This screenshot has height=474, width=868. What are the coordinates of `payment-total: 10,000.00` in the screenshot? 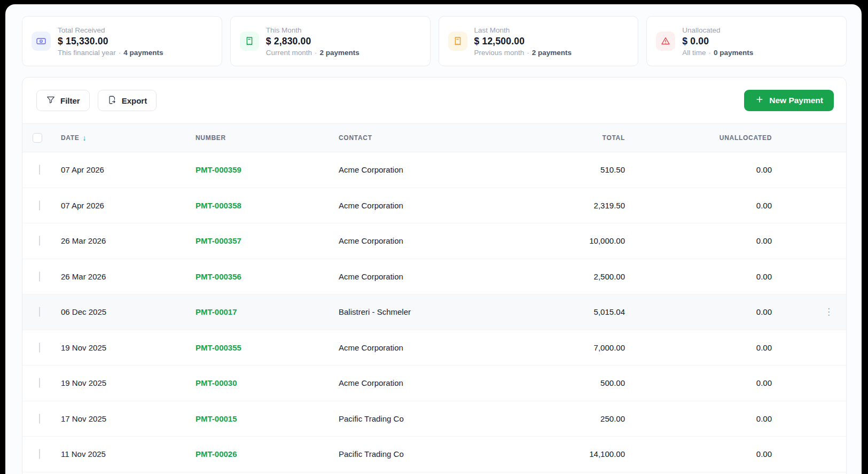 It's located at (580, 240).